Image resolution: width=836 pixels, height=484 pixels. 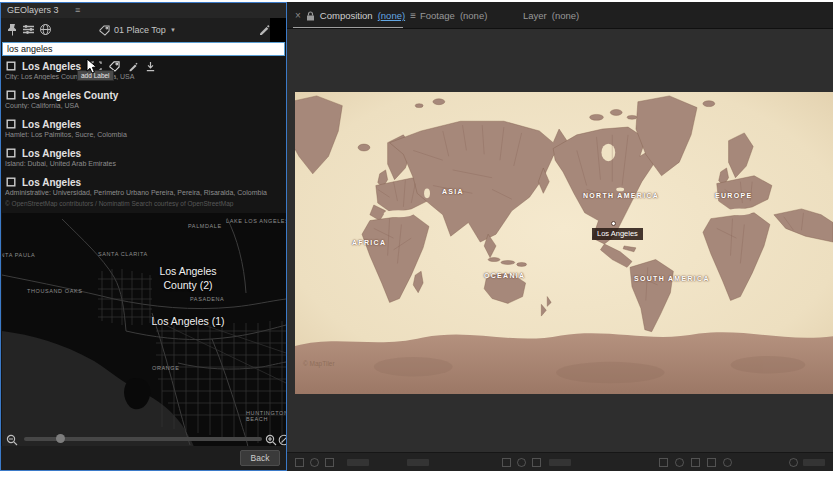 I want to click on result-subtitle: Administrative: Universidad, Perimetro U…, so click(x=144, y=192).